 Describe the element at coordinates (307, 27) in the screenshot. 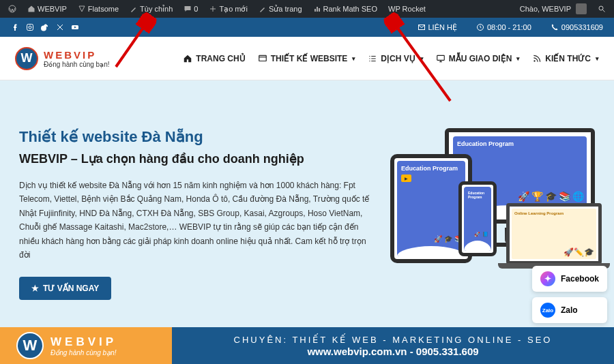

I see `top-contact-bar: LIÊN HỆ 08:00 - 21:00 0905331609` at that location.